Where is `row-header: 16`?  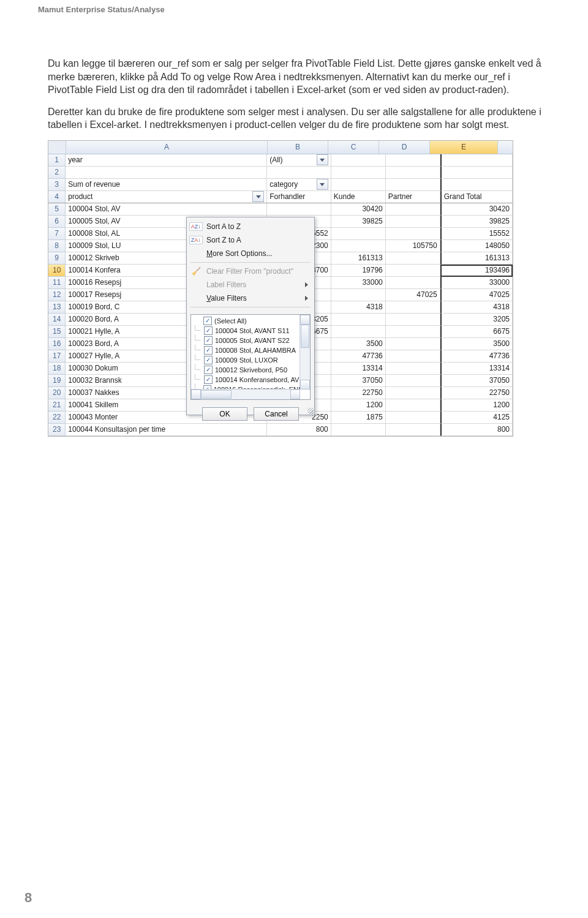 row-header: 16 is located at coordinates (57, 344).